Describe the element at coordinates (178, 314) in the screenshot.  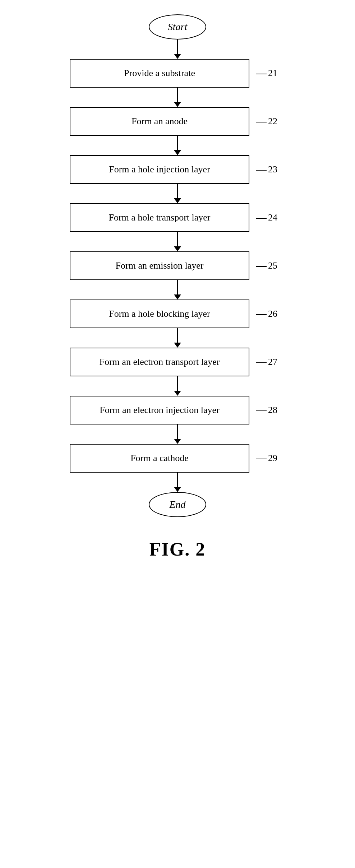
I see `step-26-wrapper: Form a hole blocking layer 26` at that location.